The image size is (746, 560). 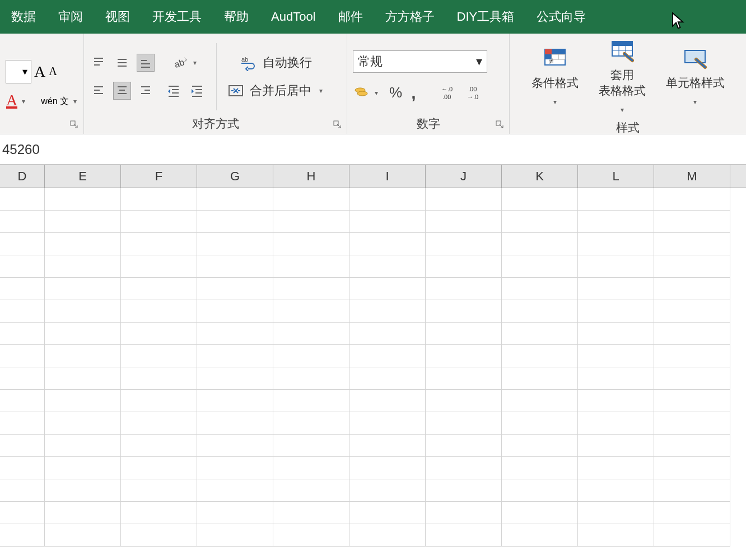 I want to click on decrease-font-button: A, so click(x=53, y=72).